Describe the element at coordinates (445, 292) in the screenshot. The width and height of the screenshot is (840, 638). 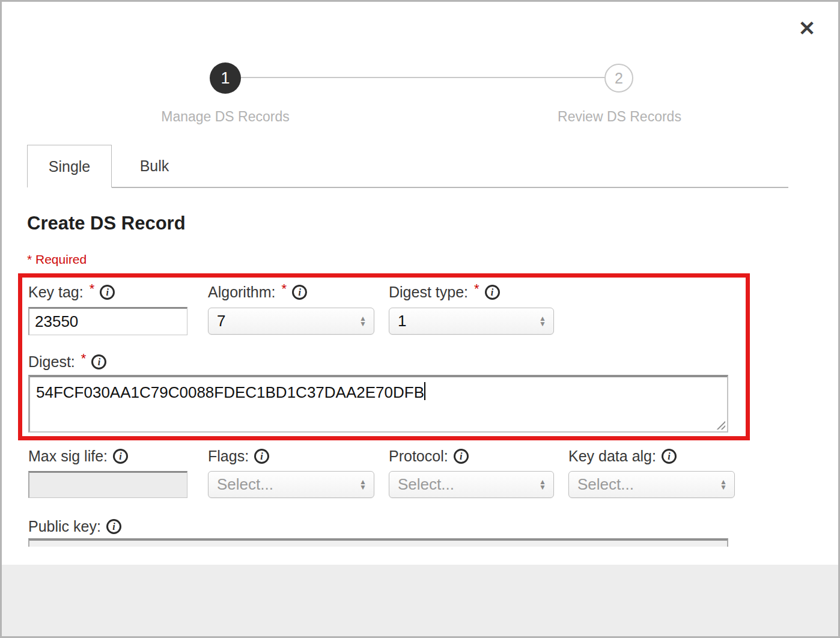
I see `digest-type-label-row: Digest type:*i` at that location.